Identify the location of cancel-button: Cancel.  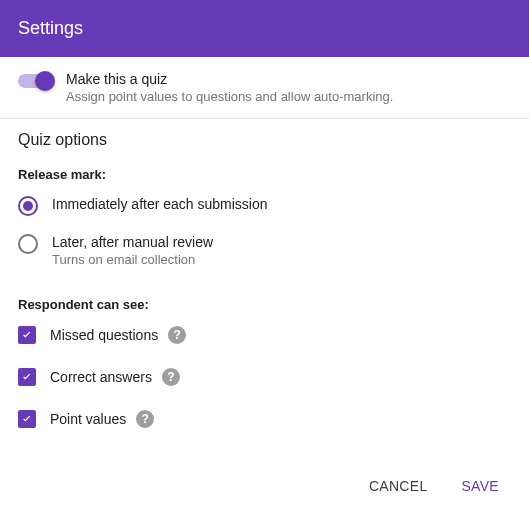
(398, 486).